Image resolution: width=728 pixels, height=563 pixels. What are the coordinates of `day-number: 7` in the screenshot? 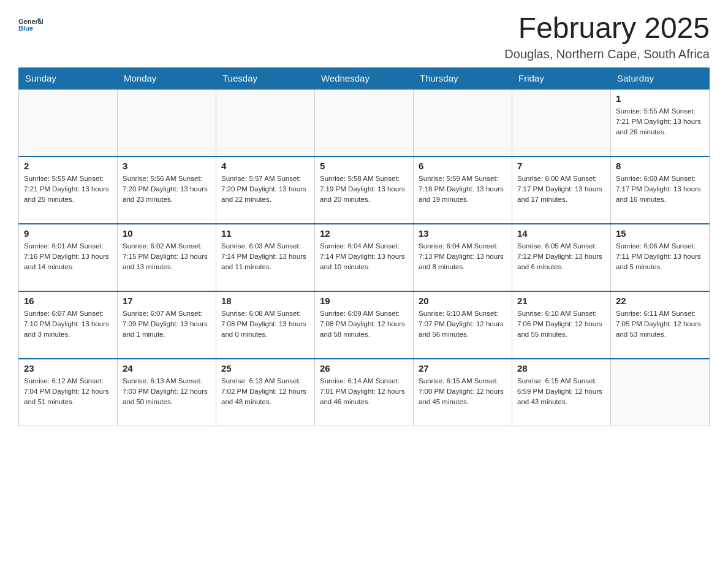 It's located at (561, 166).